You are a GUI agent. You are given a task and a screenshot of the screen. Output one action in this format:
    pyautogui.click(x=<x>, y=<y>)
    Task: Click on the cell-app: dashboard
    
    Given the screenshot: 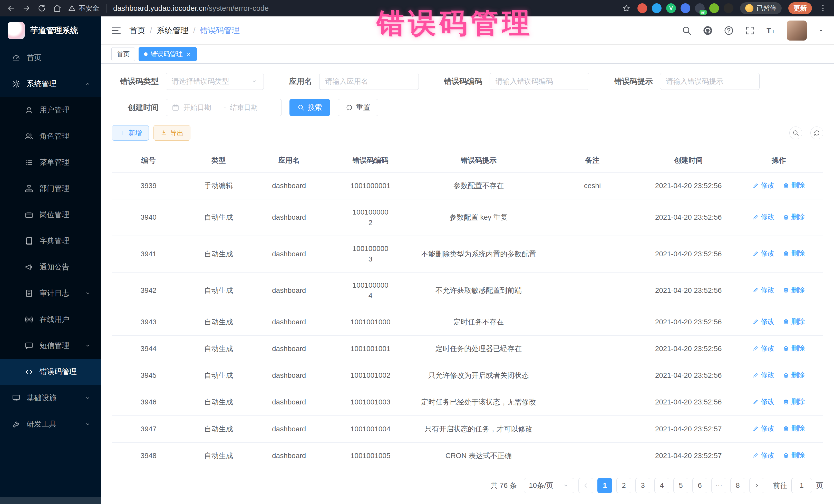 What is the action you would take?
    pyautogui.click(x=289, y=349)
    